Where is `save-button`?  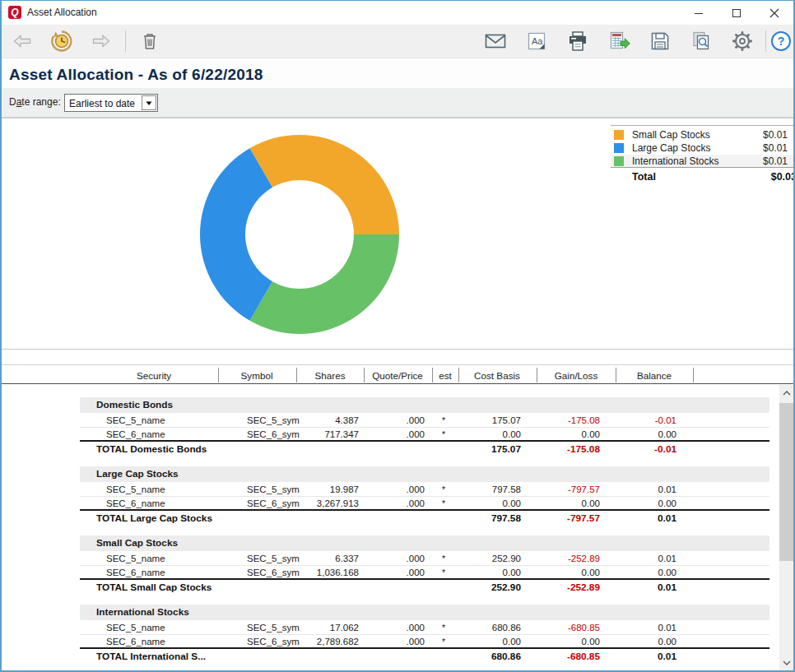
save-button is located at coordinates (660, 41).